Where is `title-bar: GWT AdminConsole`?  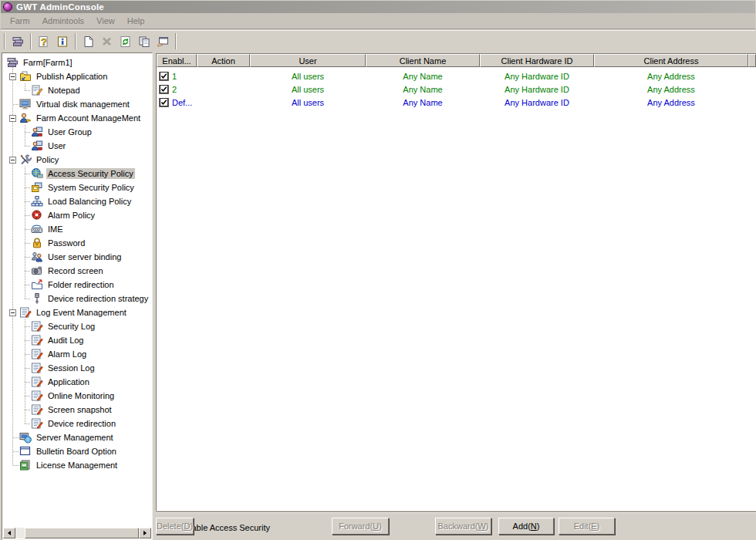 title-bar: GWT AdminConsole is located at coordinates (378, 7).